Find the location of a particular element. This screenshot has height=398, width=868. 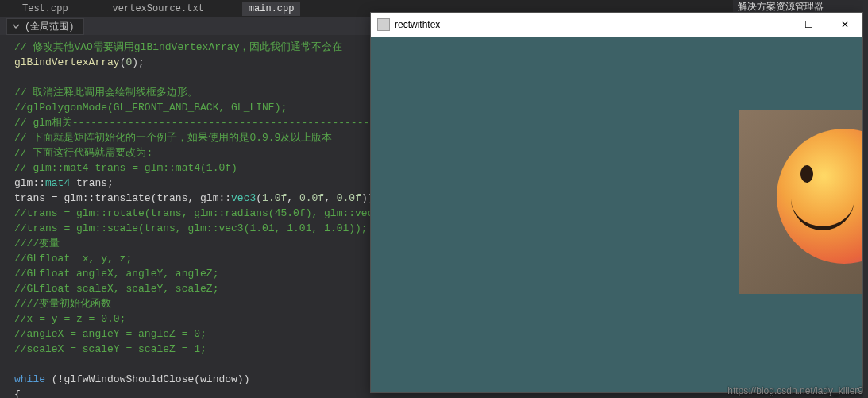

scope-label: (全局范围) is located at coordinates (49, 27).